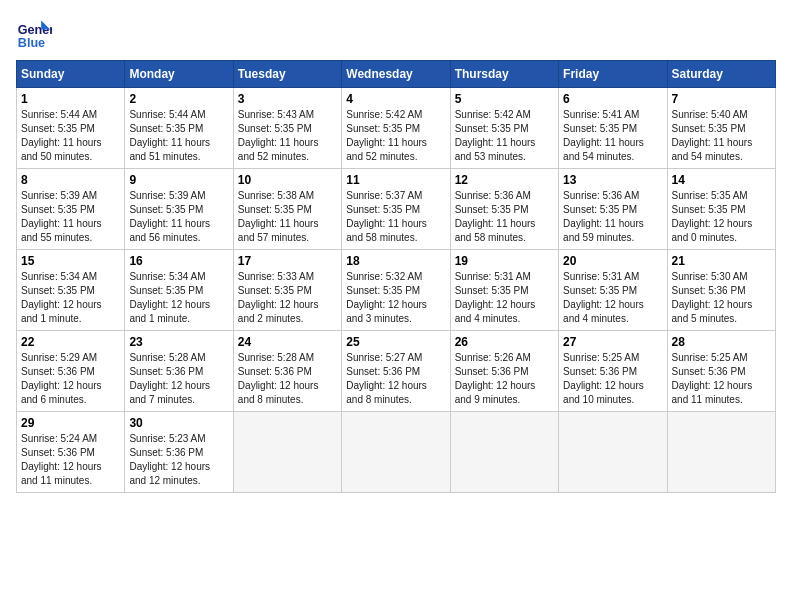 The image size is (792, 612). What do you see at coordinates (34, 34) in the screenshot?
I see `logo-icon: General Blue` at bounding box center [34, 34].